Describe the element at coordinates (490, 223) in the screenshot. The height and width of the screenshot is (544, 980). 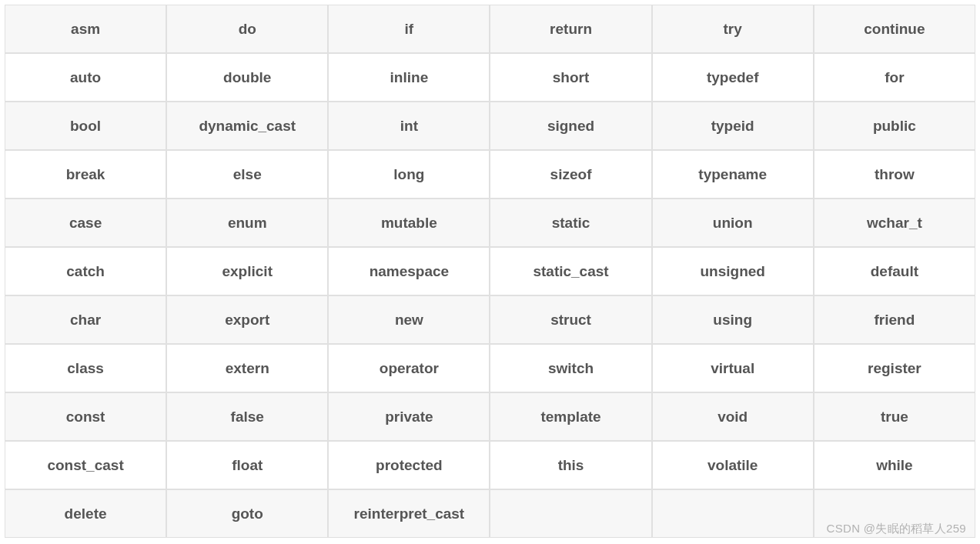
I see `table-row: caseenummutablestaticunionwchar_t` at that location.